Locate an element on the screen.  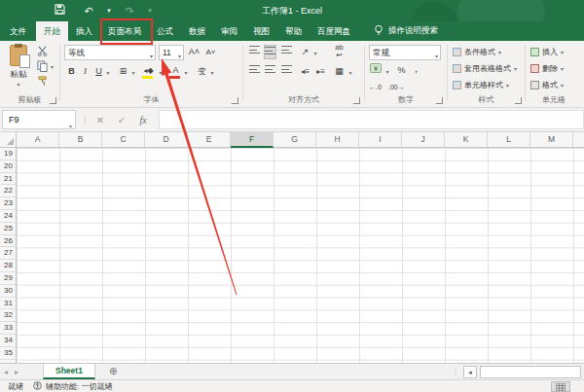
column-header-c: C is located at coordinates (124, 140).